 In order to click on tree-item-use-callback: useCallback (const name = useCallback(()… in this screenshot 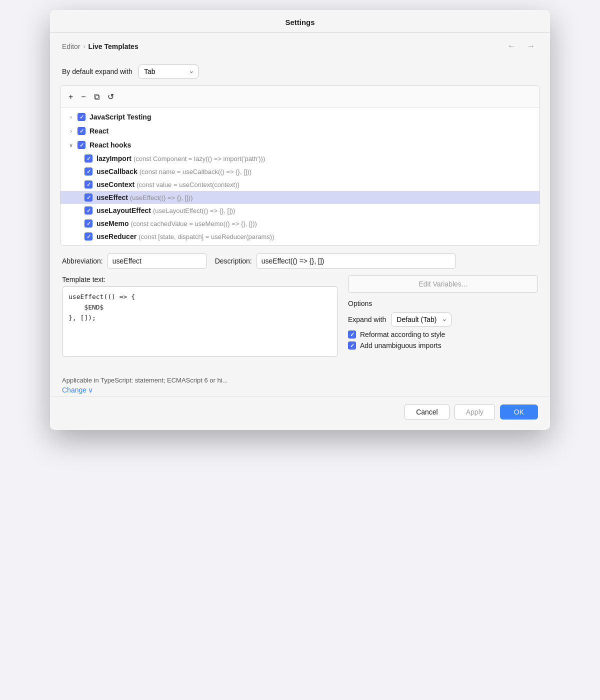, I will do `click(300, 172)`.